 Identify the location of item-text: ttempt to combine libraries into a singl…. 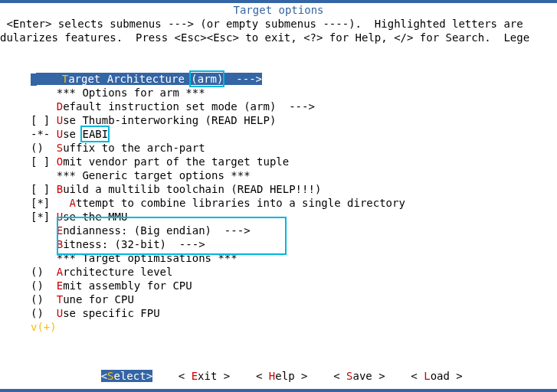
(241, 203).